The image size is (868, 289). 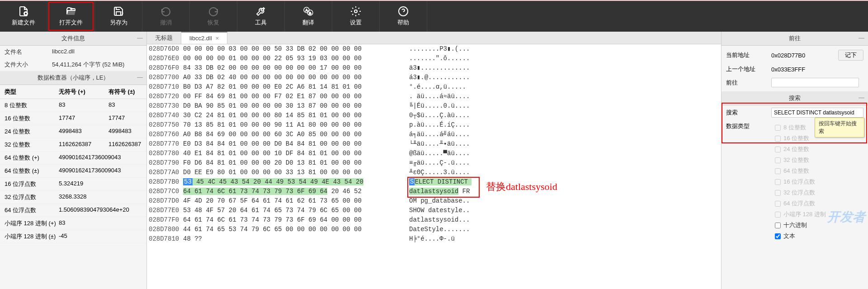 I want to click on inspector-header: 数据检查器（小端序，LE） —, so click(x=73, y=78).